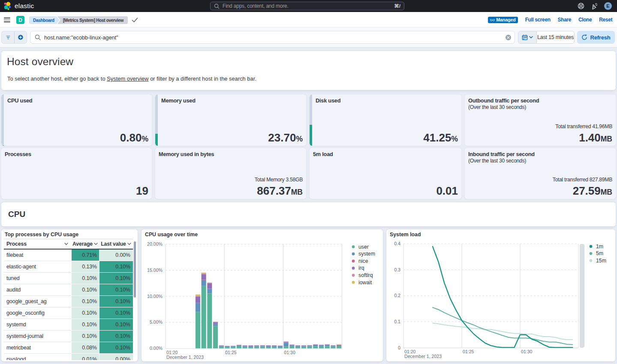  What do you see at coordinates (85, 267) in the screenshot?
I see `cell-average: 0.13%` at bounding box center [85, 267].